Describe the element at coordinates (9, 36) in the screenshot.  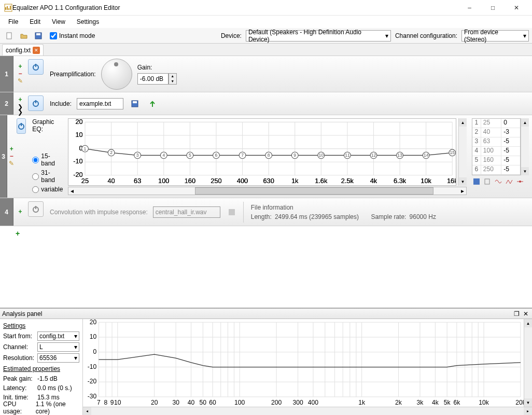
I see `new-file-button` at that location.